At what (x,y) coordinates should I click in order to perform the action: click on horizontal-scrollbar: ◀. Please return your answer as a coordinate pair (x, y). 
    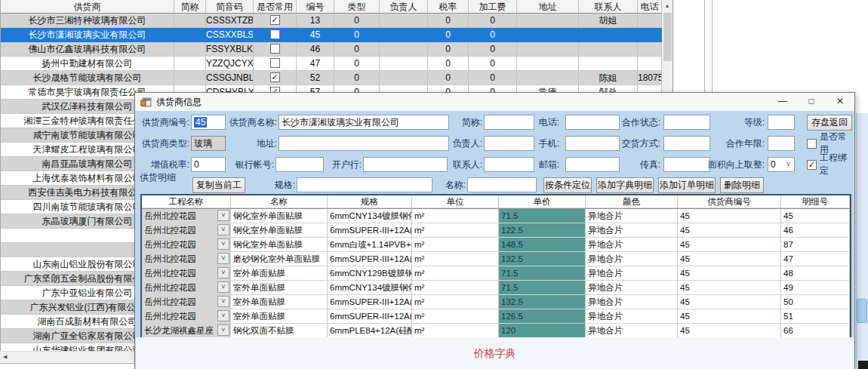
    Looking at the image, I should click on (67, 356).